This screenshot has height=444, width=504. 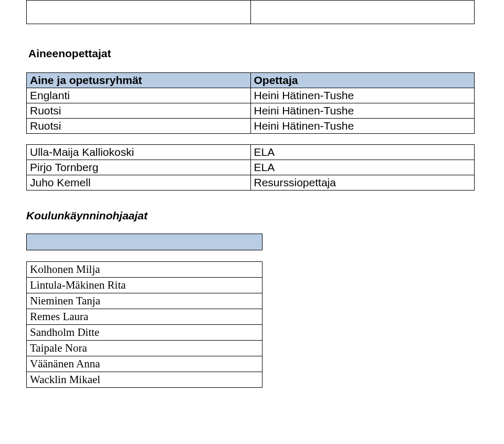 What do you see at coordinates (145, 364) in the screenshot?
I see `table-row: Väänänen Anna` at bounding box center [145, 364].